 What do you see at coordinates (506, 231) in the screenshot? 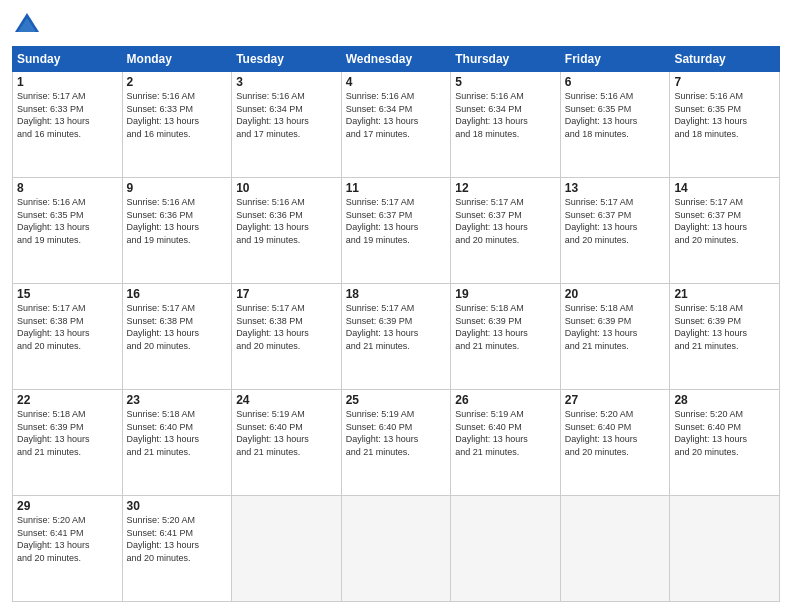
I see `calendar-cell: 12Sunrise: 5:17 AMSunset: 6:37 PMDayligh…` at bounding box center [506, 231].